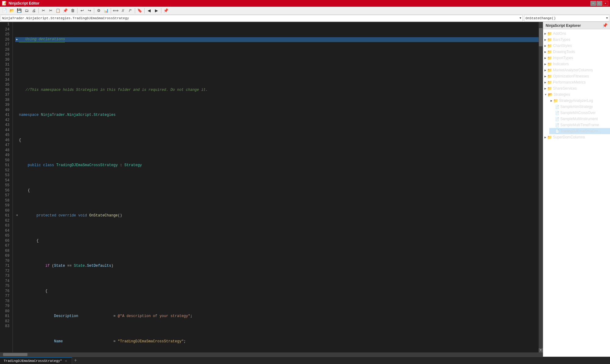  I want to click on line-num-81: 81, so click(5, 316).